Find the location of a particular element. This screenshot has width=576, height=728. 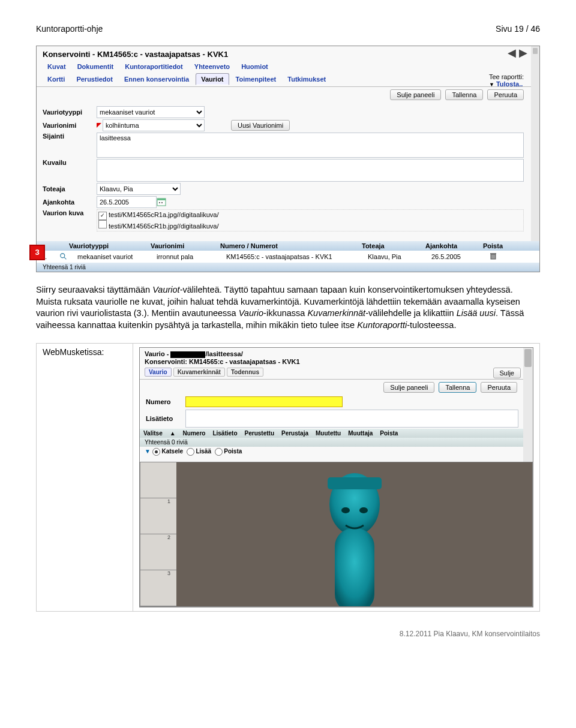

ajankohta-input is located at coordinates (127, 202).